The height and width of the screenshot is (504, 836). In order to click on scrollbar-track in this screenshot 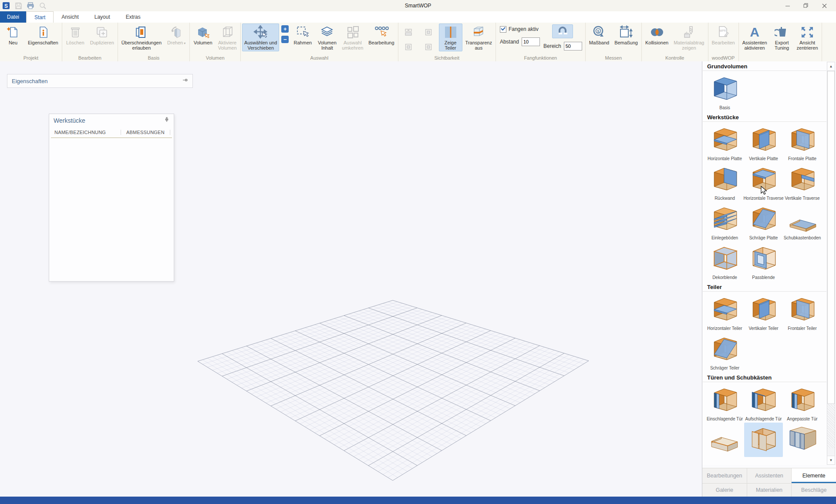, I will do `click(831, 427)`.